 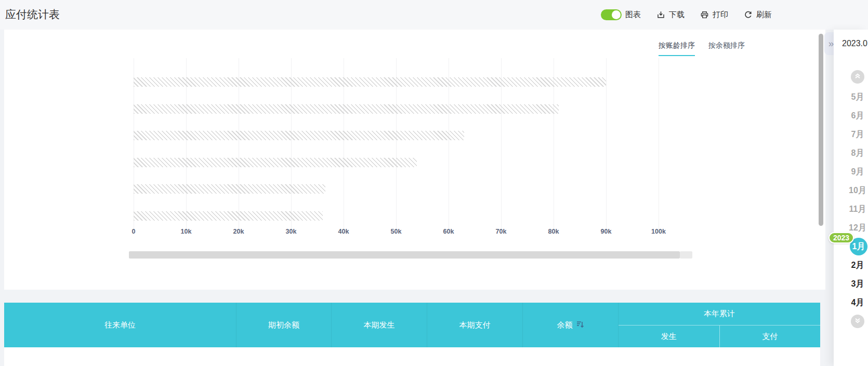 What do you see at coordinates (186, 232) in the screenshot?
I see `x-tick-label: 10k` at bounding box center [186, 232].